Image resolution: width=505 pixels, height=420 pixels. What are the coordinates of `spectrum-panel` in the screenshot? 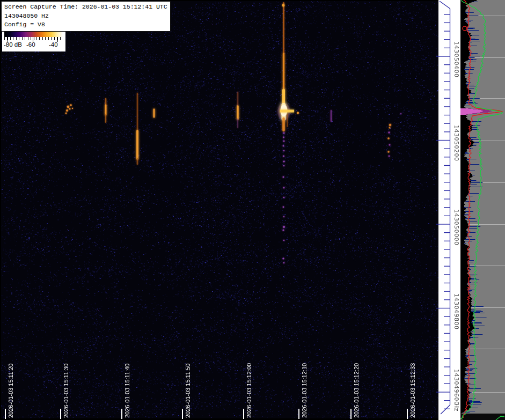 It's located at (483, 210).